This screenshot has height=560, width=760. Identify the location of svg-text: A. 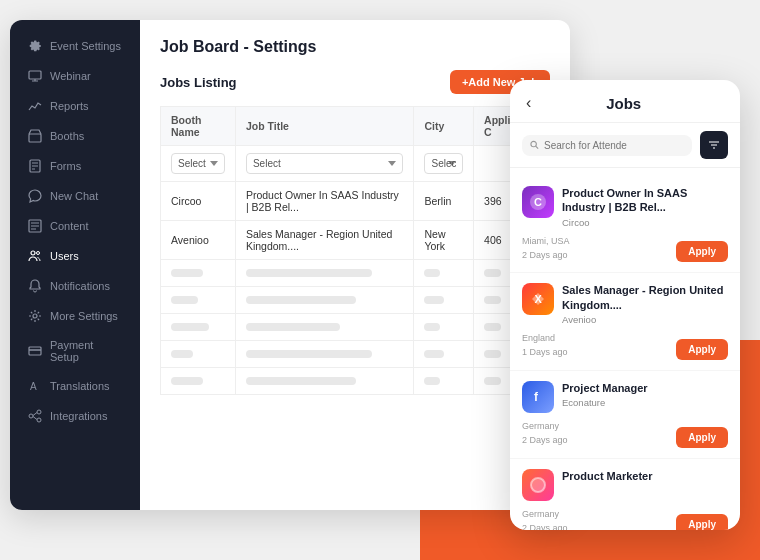
(34, 386).